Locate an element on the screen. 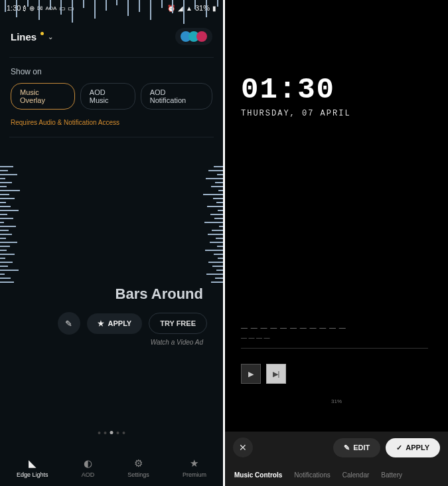 The height and width of the screenshot is (486, 448). aod-clock: 01:30 is located at coordinates (336, 53).